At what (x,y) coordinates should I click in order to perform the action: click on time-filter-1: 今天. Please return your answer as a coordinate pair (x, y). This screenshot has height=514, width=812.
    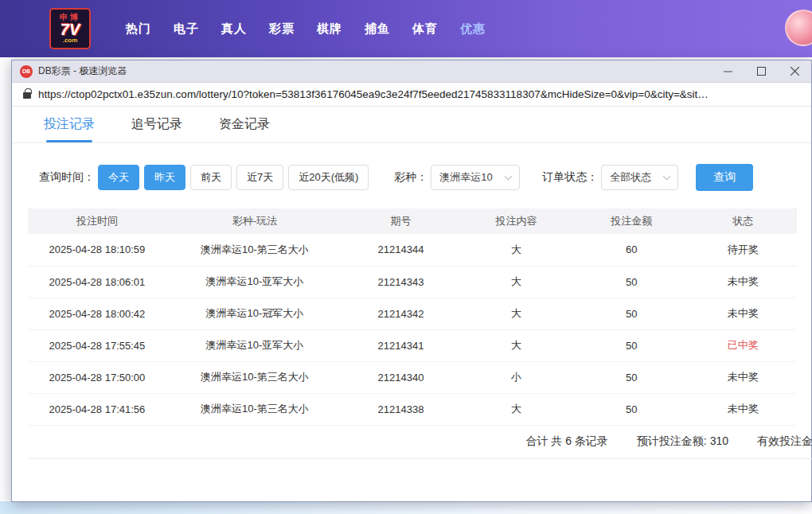
    Looking at the image, I should click on (119, 177).